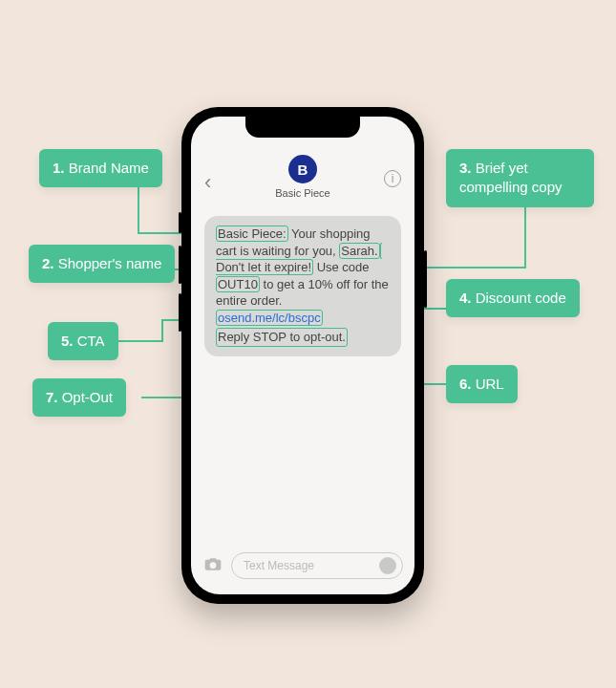  What do you see at coordinates (466, 384) in the screenshot?
I see `callout-number: 6.` at bounding box center [466, 384].